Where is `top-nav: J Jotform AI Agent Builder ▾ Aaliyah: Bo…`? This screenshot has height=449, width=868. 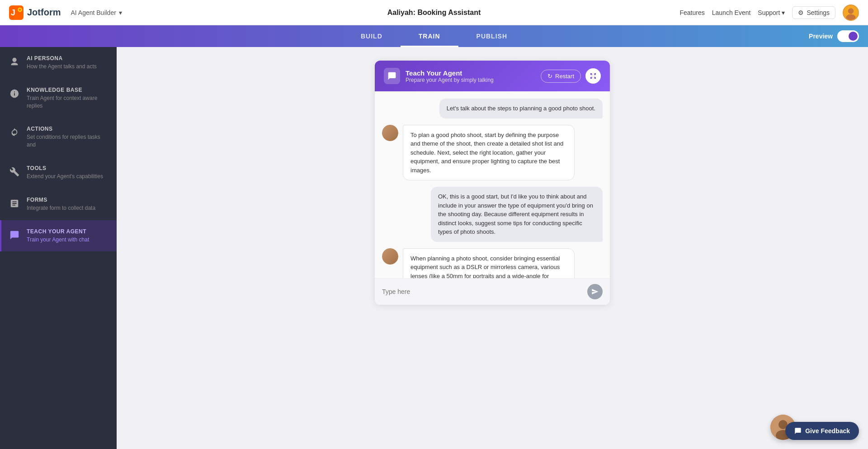 top-nav: J Jotform AI Agent Builder ▾ Aaliyah: Bo… is located at coordinates (434, 13).